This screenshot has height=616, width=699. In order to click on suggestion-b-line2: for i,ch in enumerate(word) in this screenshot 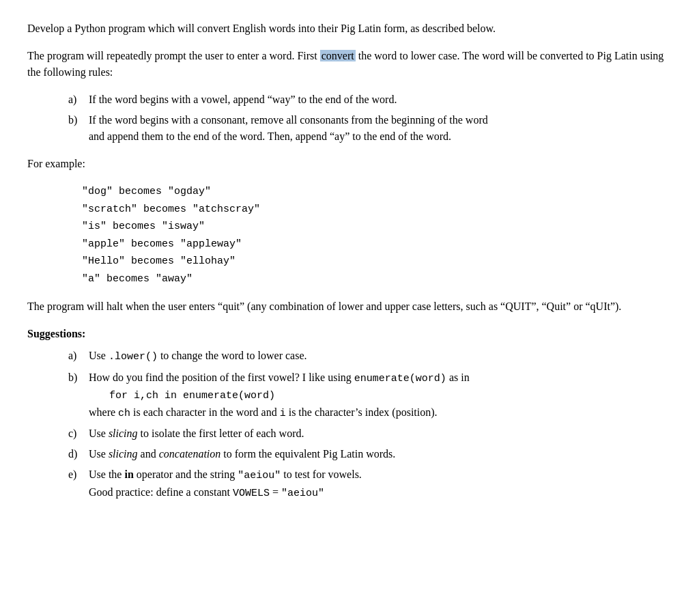, I will do `click(192, 395)`.